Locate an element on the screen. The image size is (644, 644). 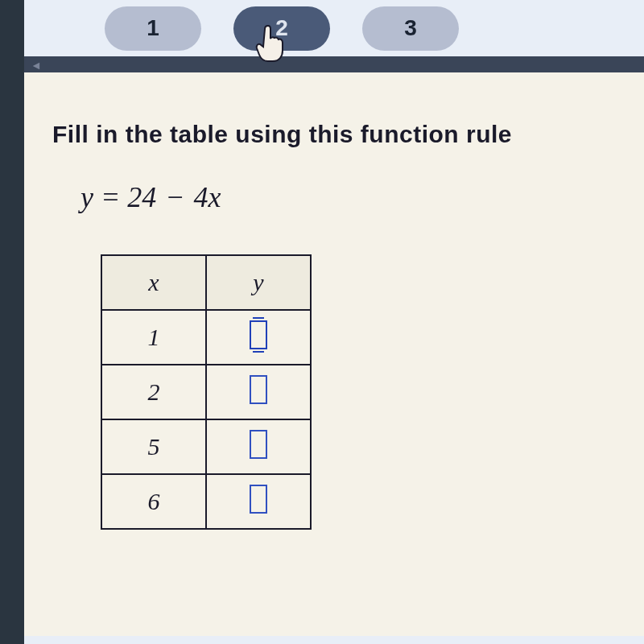
x-value: 5 is located at coordinates (154, 447).